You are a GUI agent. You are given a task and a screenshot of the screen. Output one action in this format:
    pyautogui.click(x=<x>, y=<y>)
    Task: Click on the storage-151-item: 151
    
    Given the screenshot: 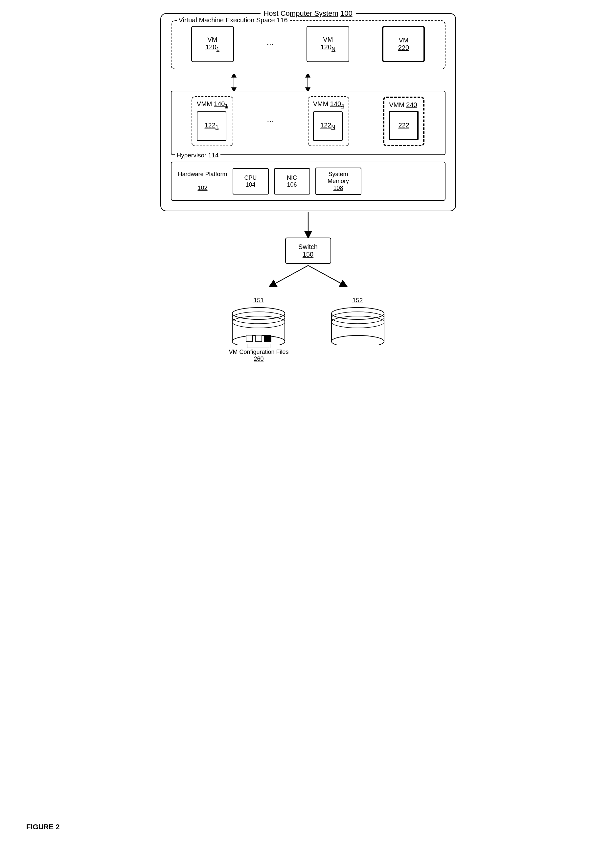 What is the action you would take?
    pyautogui.click(x=259, y=329)
    